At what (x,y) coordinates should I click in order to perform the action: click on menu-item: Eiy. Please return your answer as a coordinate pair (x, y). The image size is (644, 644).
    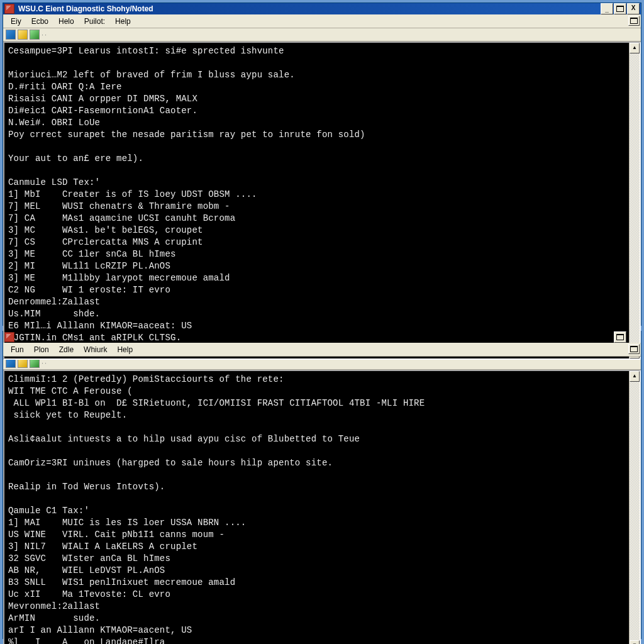
    Looking at the image, I should click on (16, 21).